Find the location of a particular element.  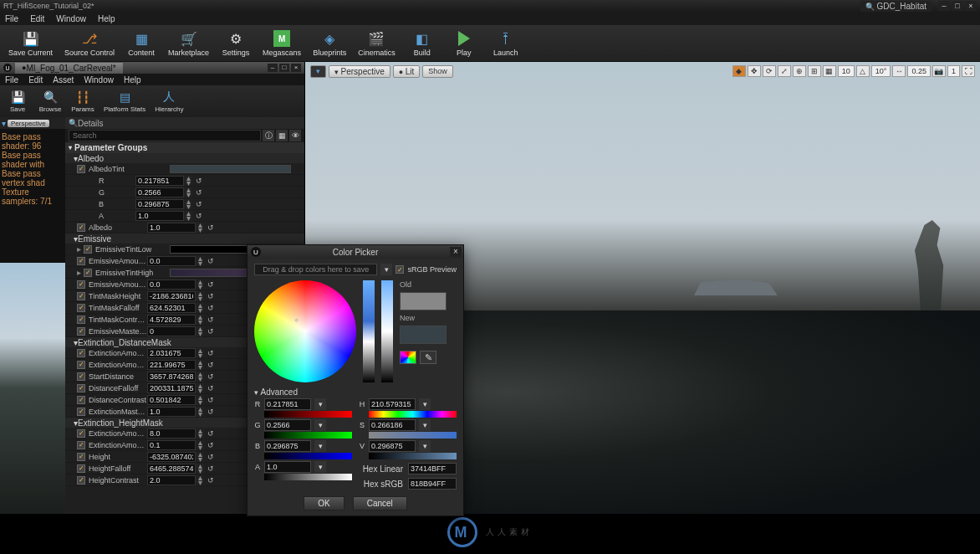

color-picker-titlebar: U Color Picker × is located at coordinates (355, 252).